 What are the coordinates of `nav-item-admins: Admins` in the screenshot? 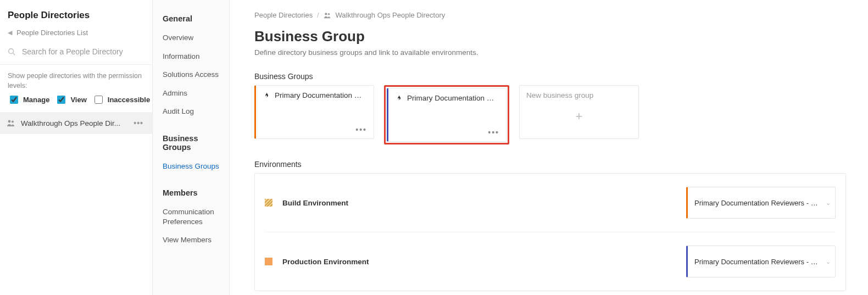 It's located at (191, 93).